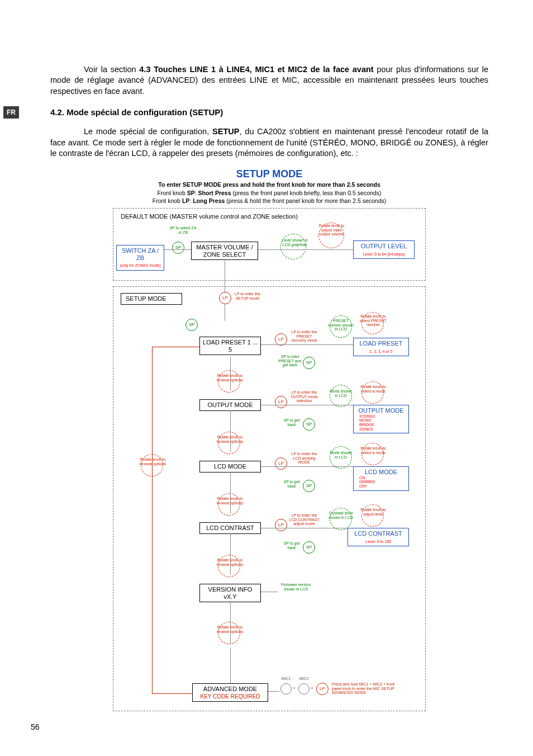  What do you see at coordinates (230, 405) in the screenshot?
I see `box-output-mode: OUTPUT MODE` at bounding box center [230, 405].